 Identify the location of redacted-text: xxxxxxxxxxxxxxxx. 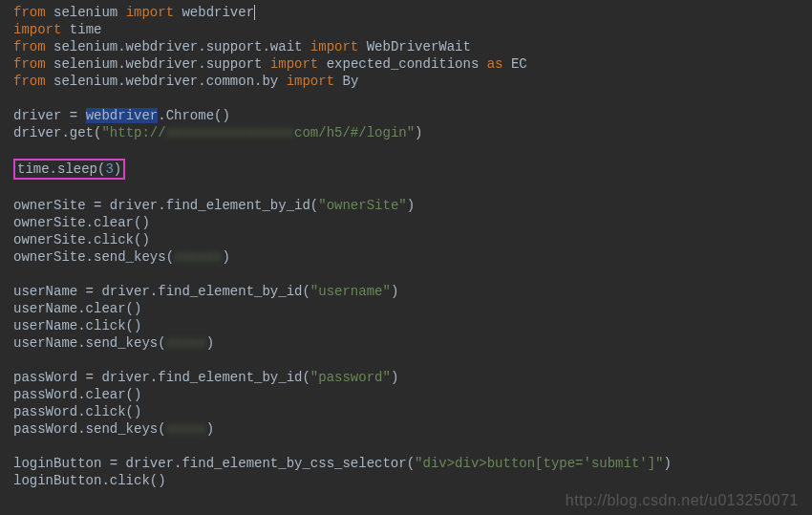
(230, 133).